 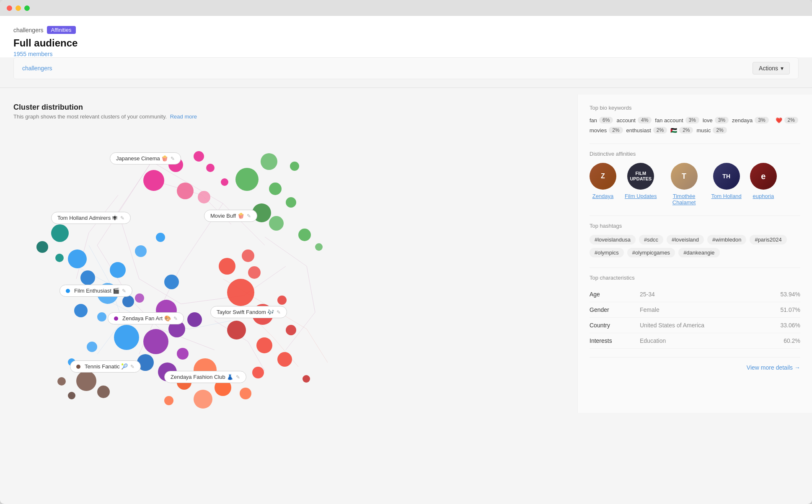 What do you see at coordinates (406, 37) in the screenshot?
I see `top-content: challengers Affinities Full audience 195…` at bounding box center [406, 37].